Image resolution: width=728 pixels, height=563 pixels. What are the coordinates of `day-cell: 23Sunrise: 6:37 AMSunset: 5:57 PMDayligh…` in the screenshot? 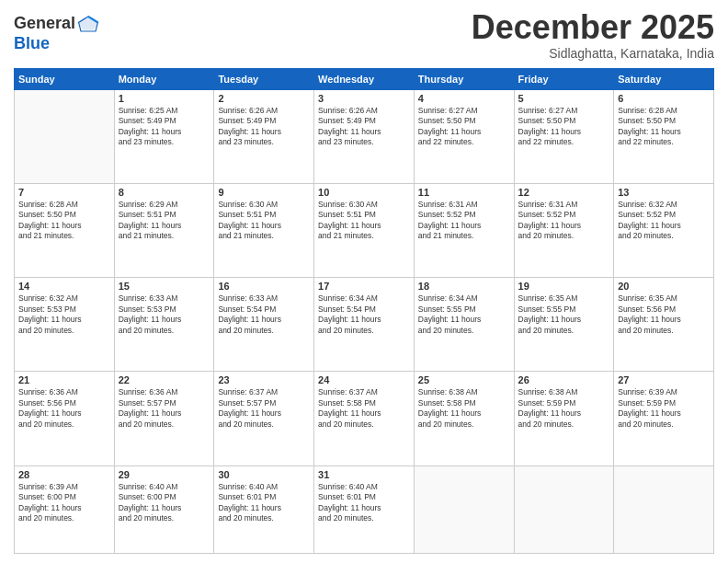 It's located at (265, 419).